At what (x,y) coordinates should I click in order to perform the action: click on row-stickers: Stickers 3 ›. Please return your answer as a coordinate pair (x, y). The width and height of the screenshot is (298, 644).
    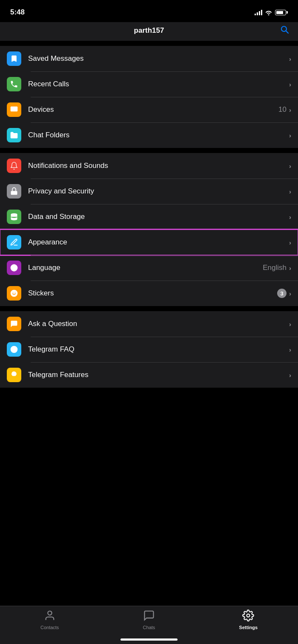
    Looking at the image, I should click on (149, 293).